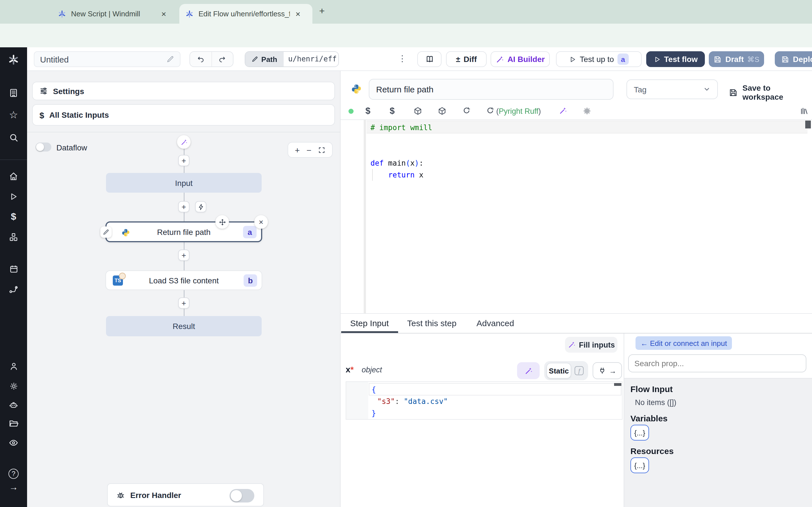  What do you see at coordinates (579, 371) in the screenshot?
I see `javascript-mode-icon: ƒ` at bounding box center [579, 371].